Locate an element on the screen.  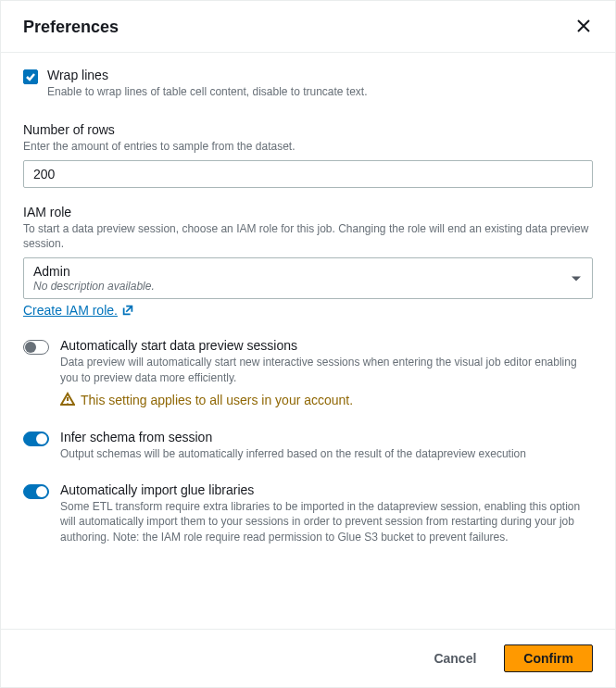
auto-start-warning: This setting applies to all users in you… is located at coordinates (326, 400).